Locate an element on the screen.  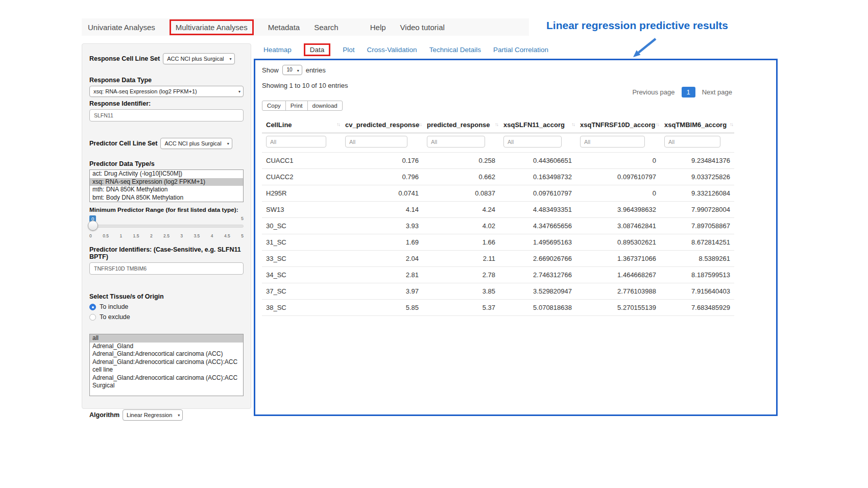
value-cell: 5.270155139 is located at coordinates (618, 308).